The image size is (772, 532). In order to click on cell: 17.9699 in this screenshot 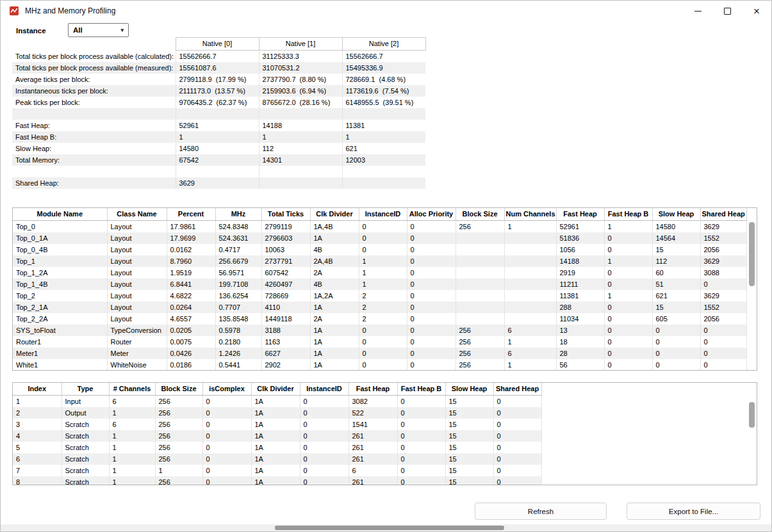, I will do `click(191, 238)`.